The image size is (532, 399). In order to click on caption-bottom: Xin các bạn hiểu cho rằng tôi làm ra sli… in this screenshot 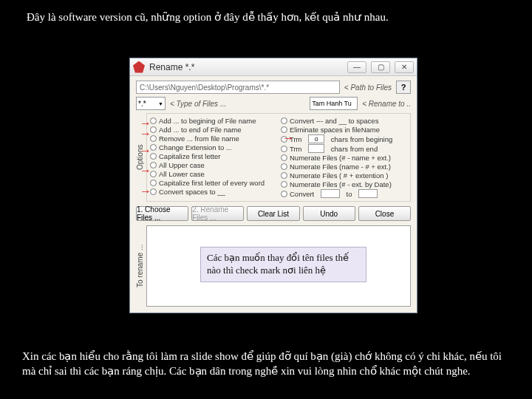, I will do `click(266, 365)`.